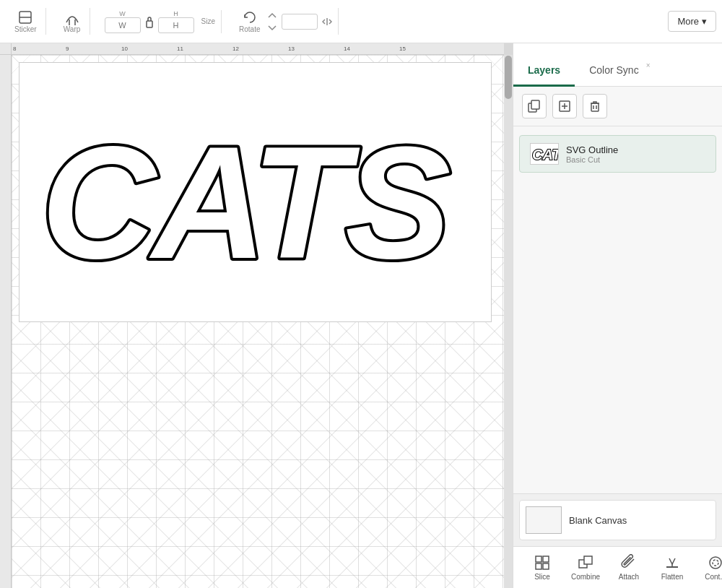 The height and width of the screenshot is (588, 722). What do you see at coordinates (598, 520) in the screenshot?
I see `blank-canvas-label: Blank Canvas` at bounding box center [598, 520].